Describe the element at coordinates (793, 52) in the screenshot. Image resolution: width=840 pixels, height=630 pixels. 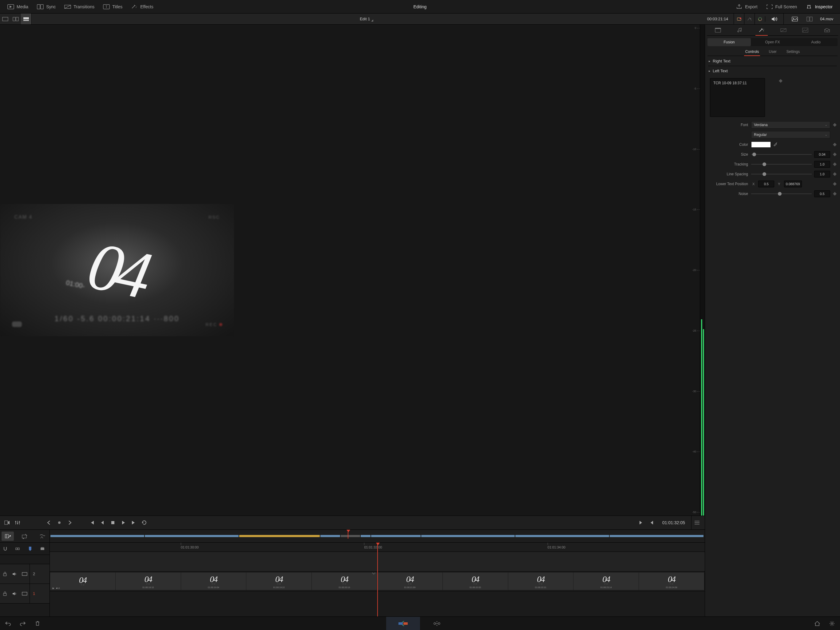
I see `minitab-settings: Settings` at that location.